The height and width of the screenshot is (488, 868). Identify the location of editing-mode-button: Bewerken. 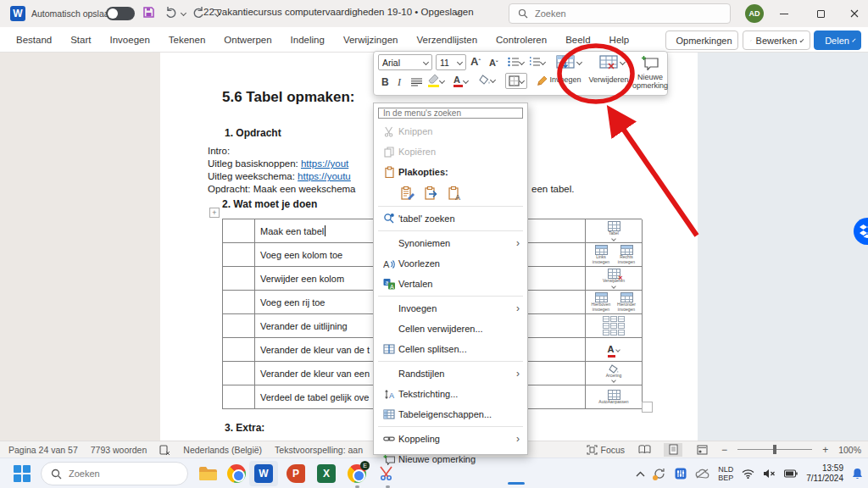
(776, 41).